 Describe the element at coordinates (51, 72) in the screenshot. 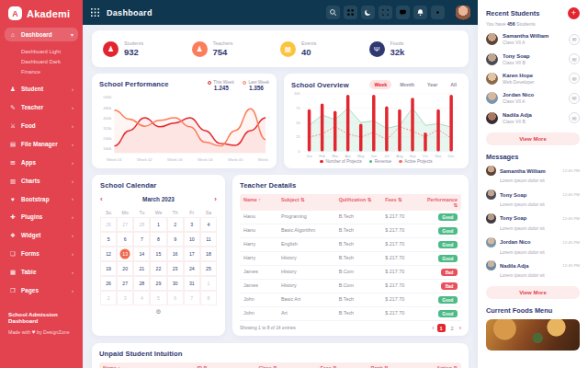

I see `submenu-item: Finance` at that location.